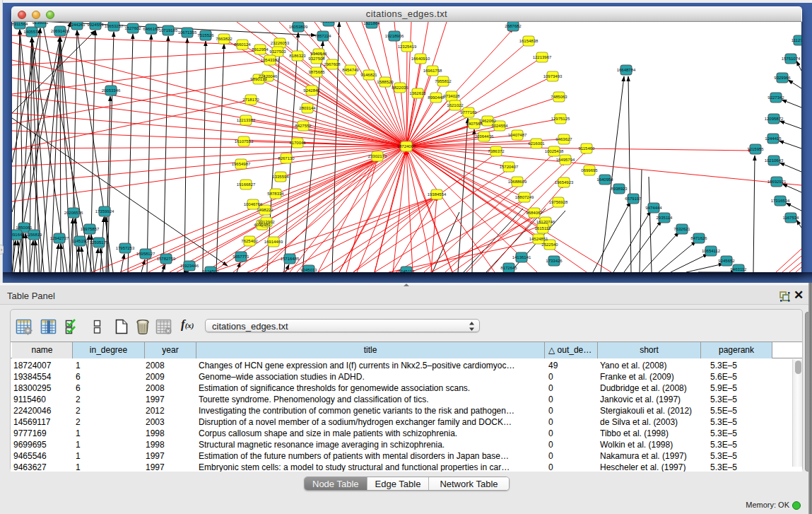  Describe the element at coordinates (400, 88) in the screenshot. I see `svg-text: 8822035` at that location.